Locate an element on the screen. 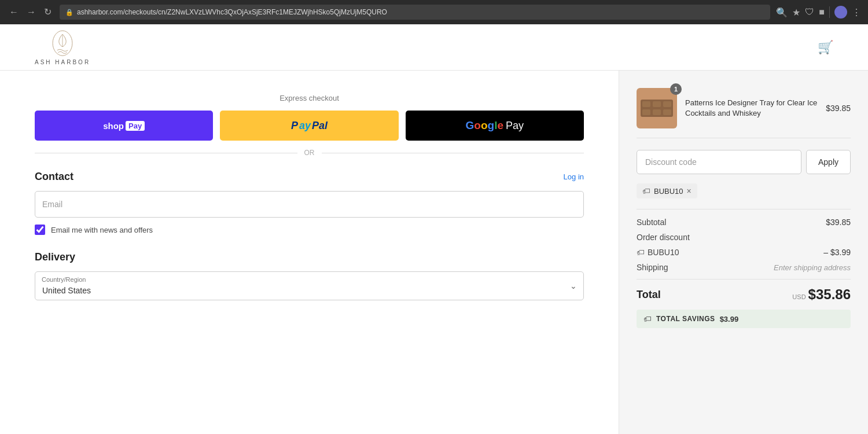 The height and width of the screenshot is (434, 868). discount-code-row: Apply is located at coordinates (744, 162).